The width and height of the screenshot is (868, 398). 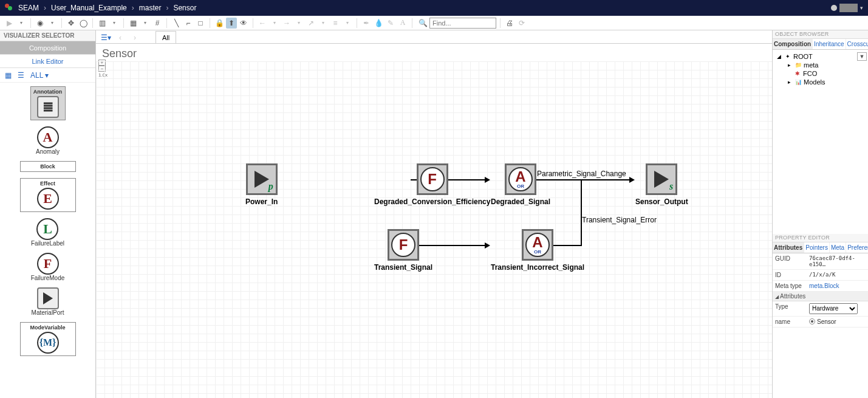 What do you see at coordinates (48, 264) in the screenshot?
I see `failuremode-icon: F` at bounding box center [48, 264].